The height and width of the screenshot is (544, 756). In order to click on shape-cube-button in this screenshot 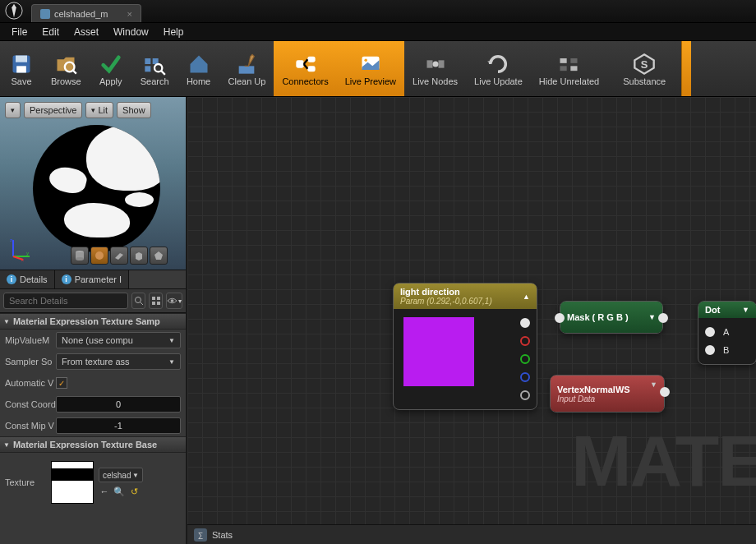, I will do `click(139, 256)`.